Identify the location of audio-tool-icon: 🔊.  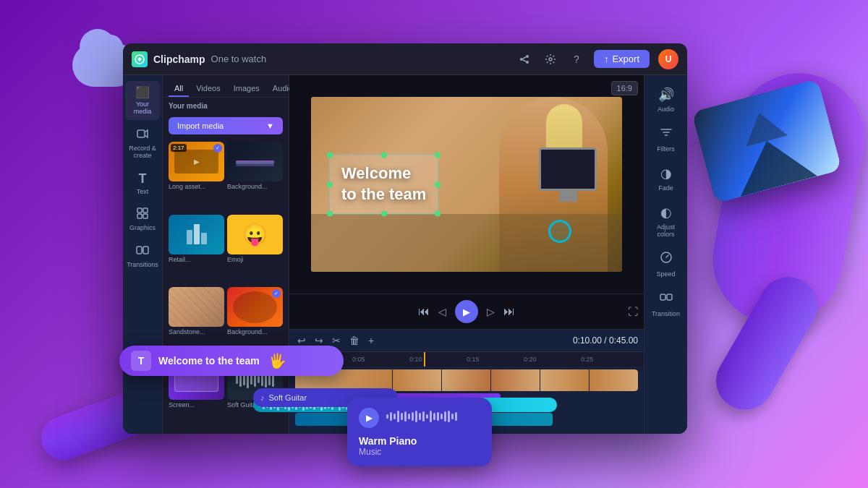
(666, 95).